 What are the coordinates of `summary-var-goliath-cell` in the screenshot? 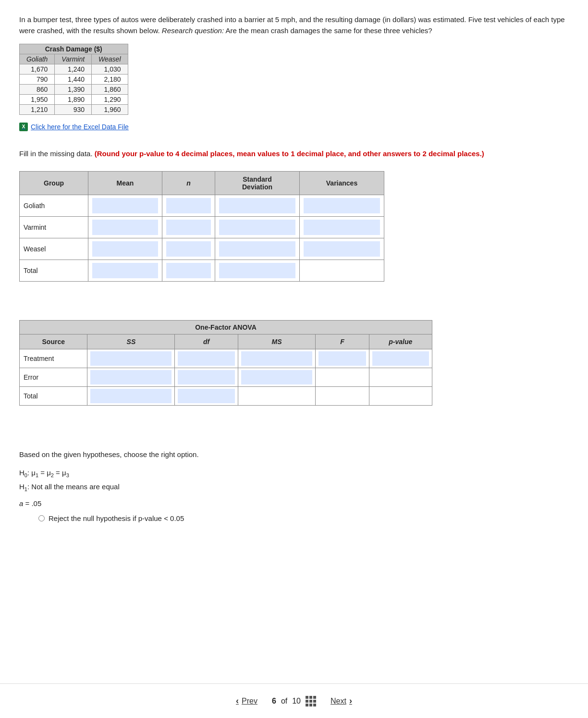 It's located at (342, 206).